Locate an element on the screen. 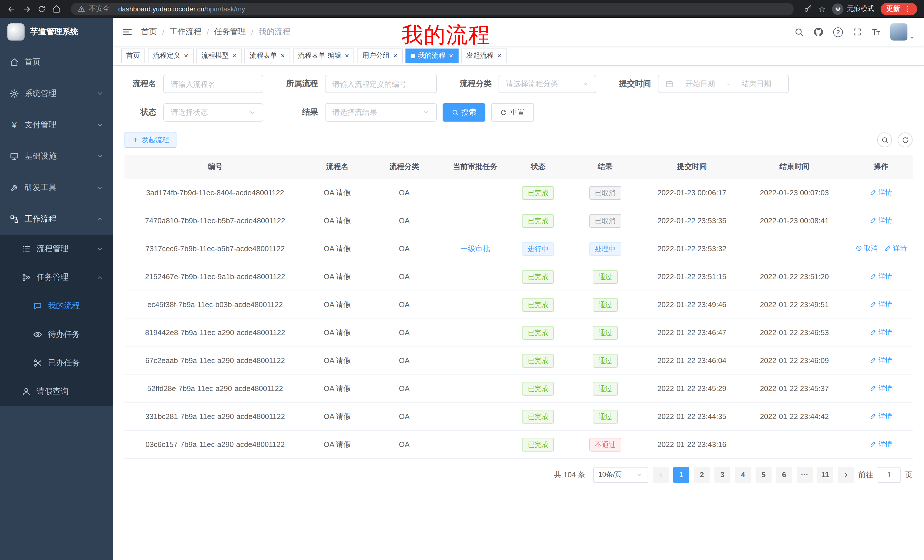 The height and width of the screenshot is (560, 924). create-process-button: 发起流程 is located at coordinates (151, 140).